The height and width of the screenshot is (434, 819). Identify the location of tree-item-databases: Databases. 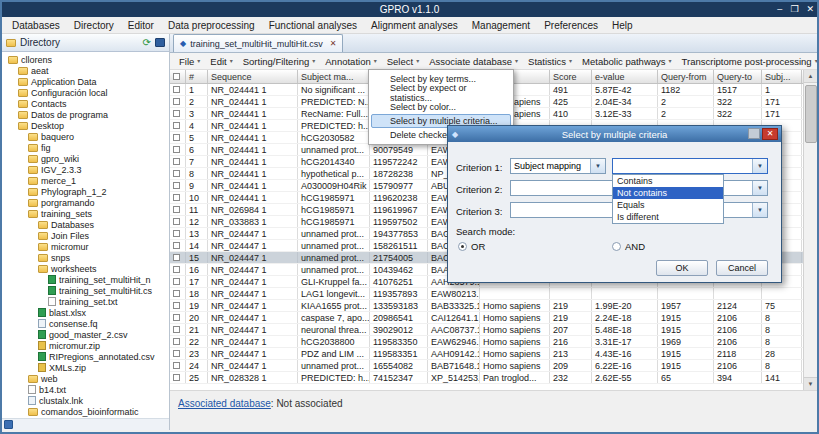
(86, 224).